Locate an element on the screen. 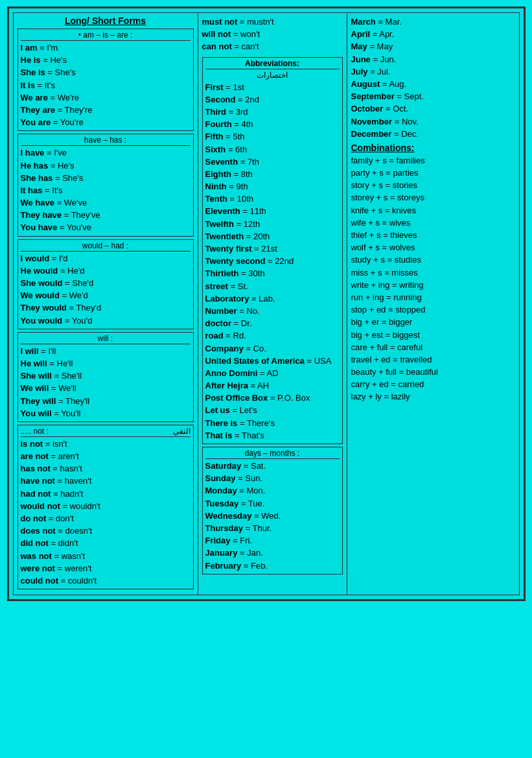 The height and width of the screenshot is (758, 532). list-item: Anno Domini = AD is located at coordinates (272, 373).